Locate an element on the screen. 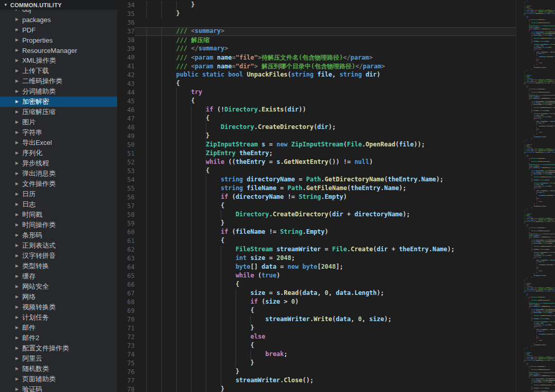 This screenshot has height=392, width=555. sidebar-item: ▶网站安全 is located at coordinates (59, 287).